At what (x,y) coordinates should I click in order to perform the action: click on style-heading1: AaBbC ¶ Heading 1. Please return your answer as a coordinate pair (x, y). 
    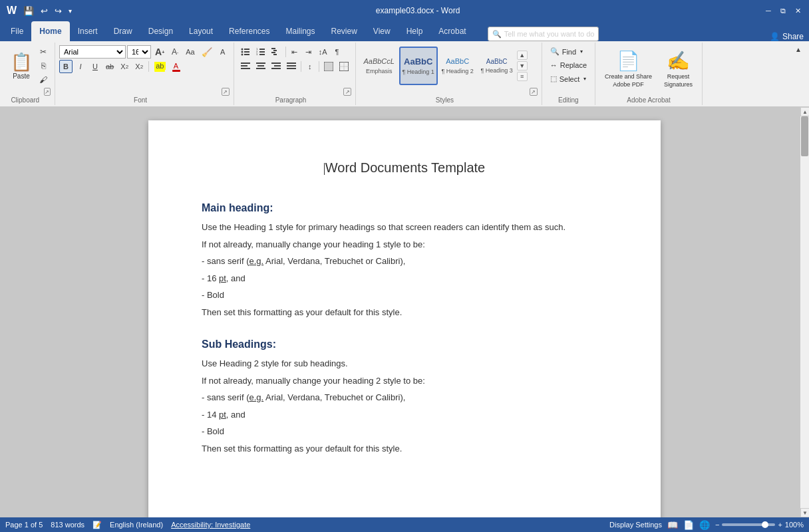
    Looking at the image, I should click on (418, 66).